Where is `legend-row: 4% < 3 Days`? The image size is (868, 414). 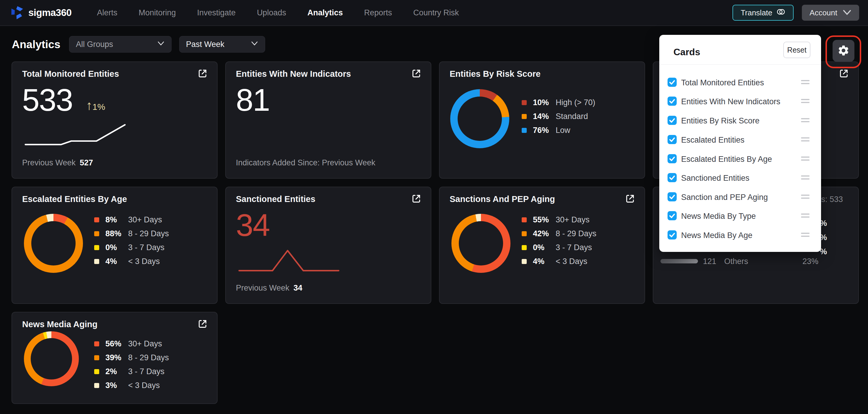 legend-row: 4% < 3 Days is located at coordinates (131, 262).